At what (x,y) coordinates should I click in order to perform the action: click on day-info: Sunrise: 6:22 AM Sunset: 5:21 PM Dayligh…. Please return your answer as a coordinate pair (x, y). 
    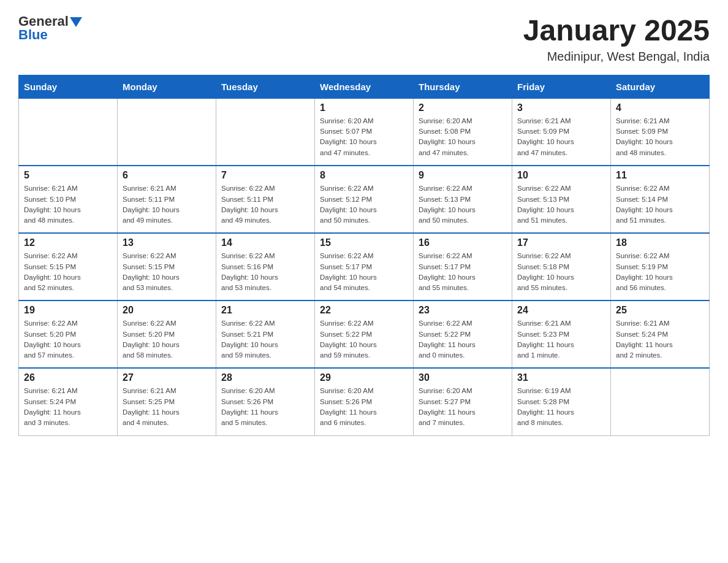
    Looking at the image, I should click on (265, 340).